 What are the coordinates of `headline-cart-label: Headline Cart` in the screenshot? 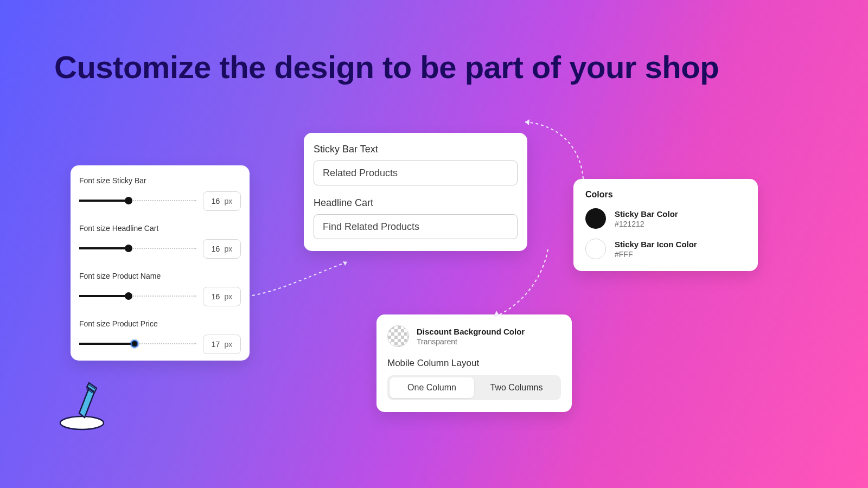 It's located at (416, 203).